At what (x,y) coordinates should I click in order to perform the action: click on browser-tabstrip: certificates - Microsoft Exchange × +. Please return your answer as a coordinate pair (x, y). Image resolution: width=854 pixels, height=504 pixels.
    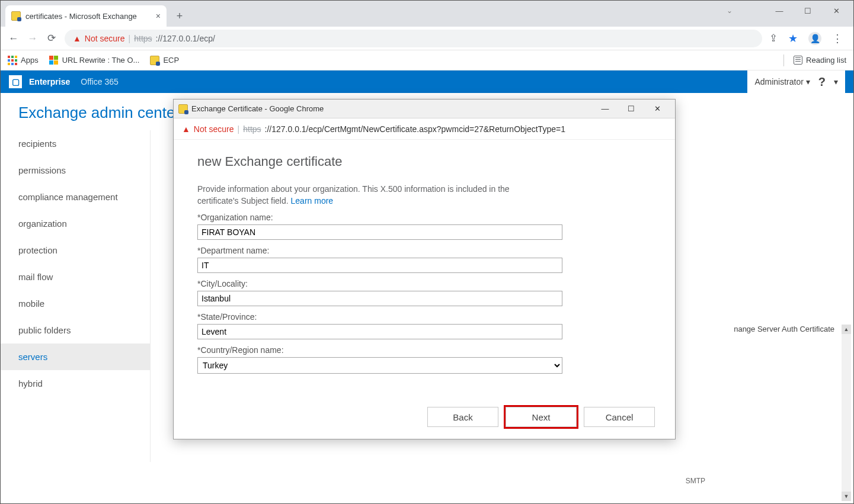
    Looking at the image, I should click on (427, 14).